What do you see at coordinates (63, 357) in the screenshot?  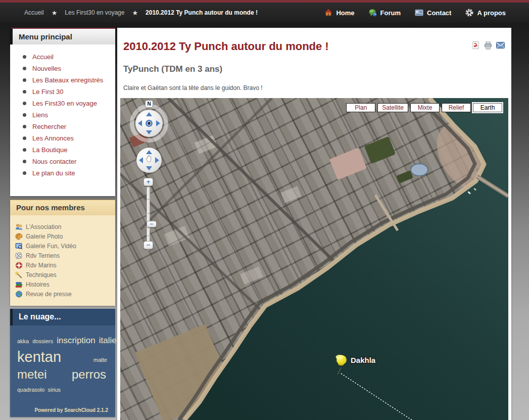 I see `tag-cloud-row: kentan malte` at bounding box center [63, 357].